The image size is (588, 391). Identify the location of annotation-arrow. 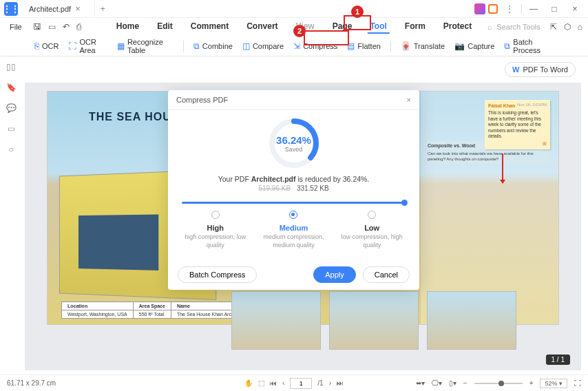
(503, 167).